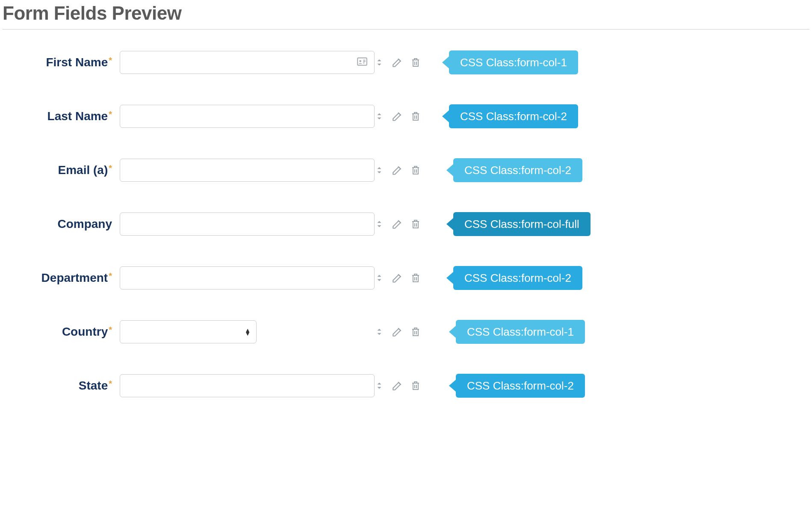 Image resolution: width=812 pixels, height=514 pixels. I want to click on field-label-text: State, so click(93, 386).